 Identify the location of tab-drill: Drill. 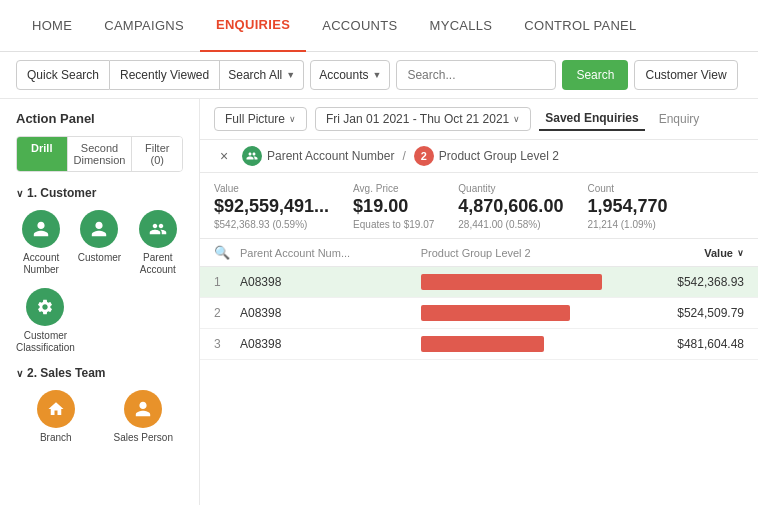
(42, 154).